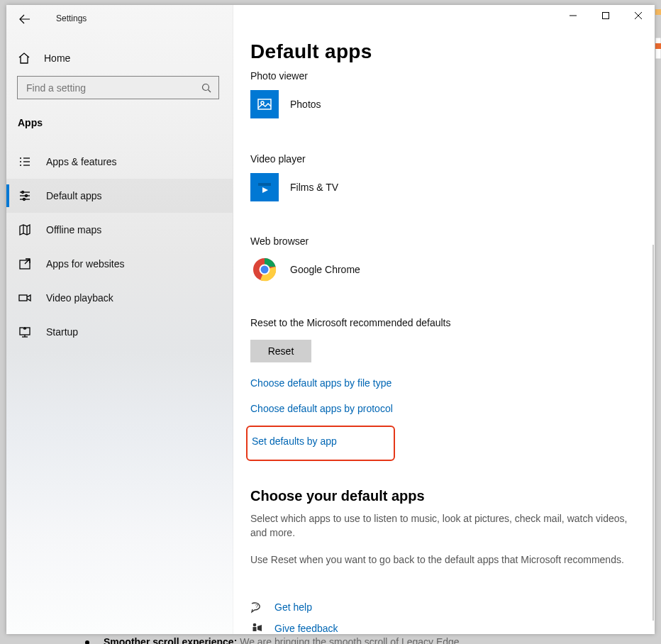  I want to click on app-name: Google Chrome, so click(325, 270).